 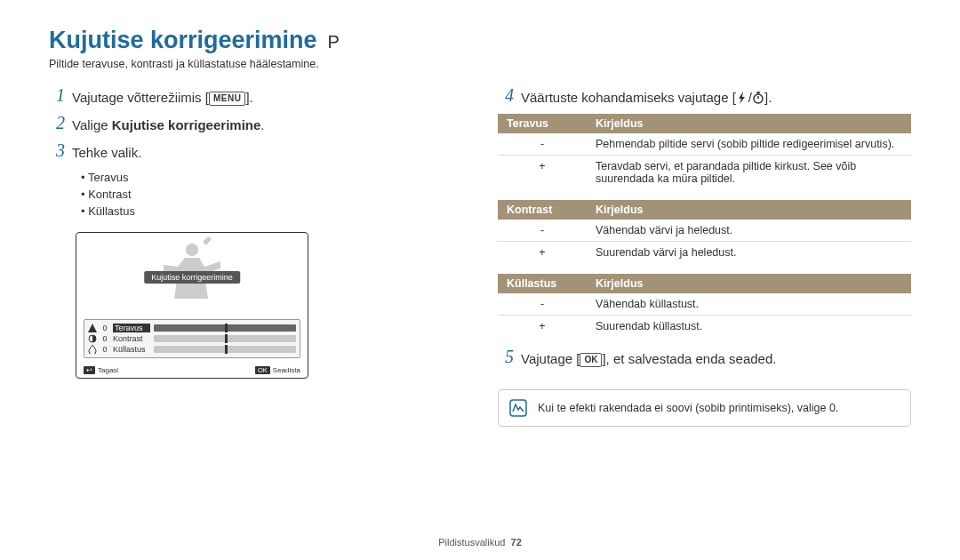 What do you see at coordinates (256, 96) in the screenshot?
I see `step-1: 1 Vajutage võtterežiimis [MENU].` at bounding box center [256, 96].